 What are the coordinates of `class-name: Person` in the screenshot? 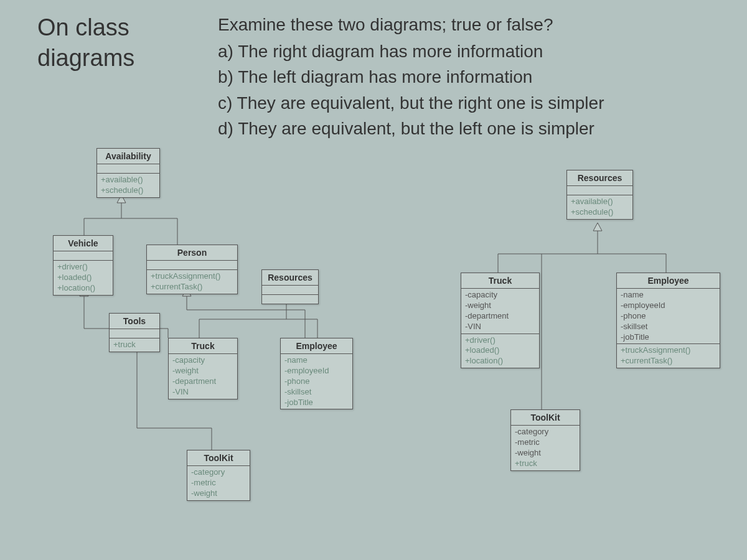 It's located at (192, 253).